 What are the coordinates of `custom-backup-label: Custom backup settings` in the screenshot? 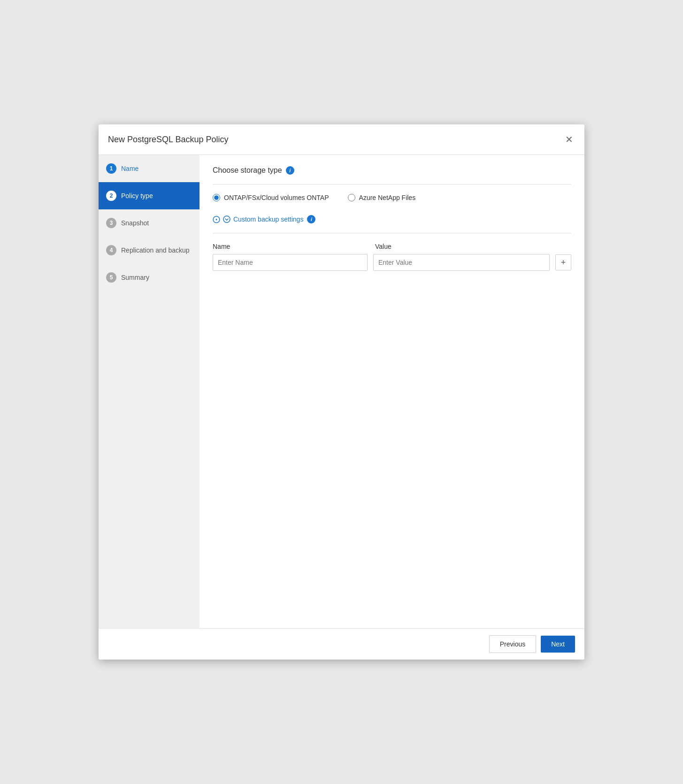 It's located at (269, 219).